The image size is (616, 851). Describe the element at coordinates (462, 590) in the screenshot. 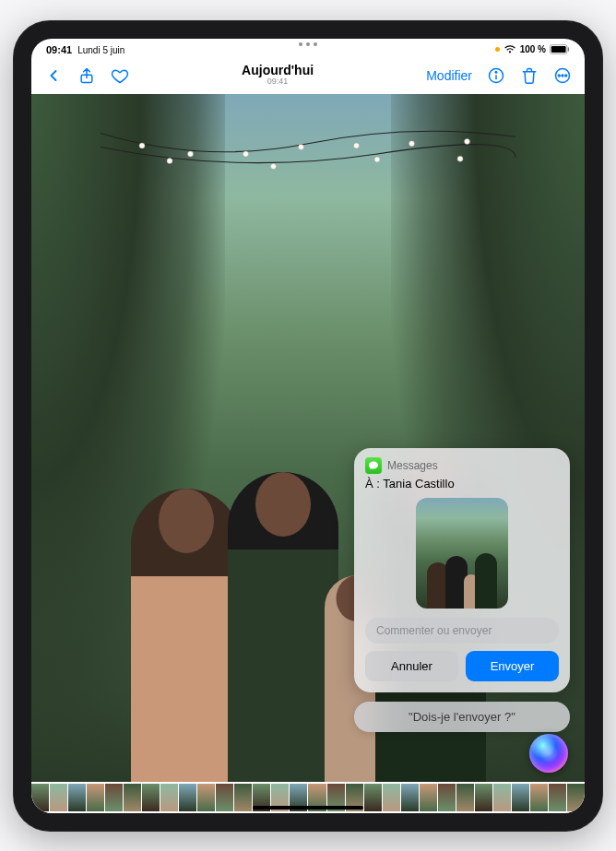

I see `siri-overlay: Messages À : Tania Castillo Commenter` at that location.